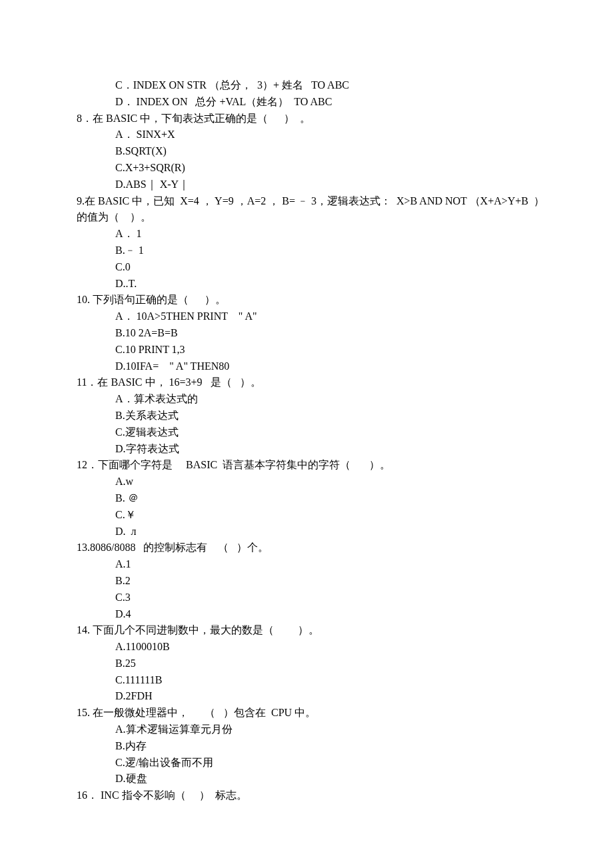  Describe the element at coordinates (306, 482) in the screenshot. I see `q12-option-a: A.w` at that location.